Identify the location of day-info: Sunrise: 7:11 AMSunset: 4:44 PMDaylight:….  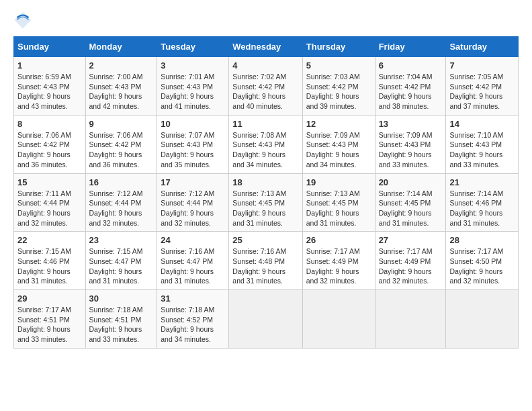
(44, 208).